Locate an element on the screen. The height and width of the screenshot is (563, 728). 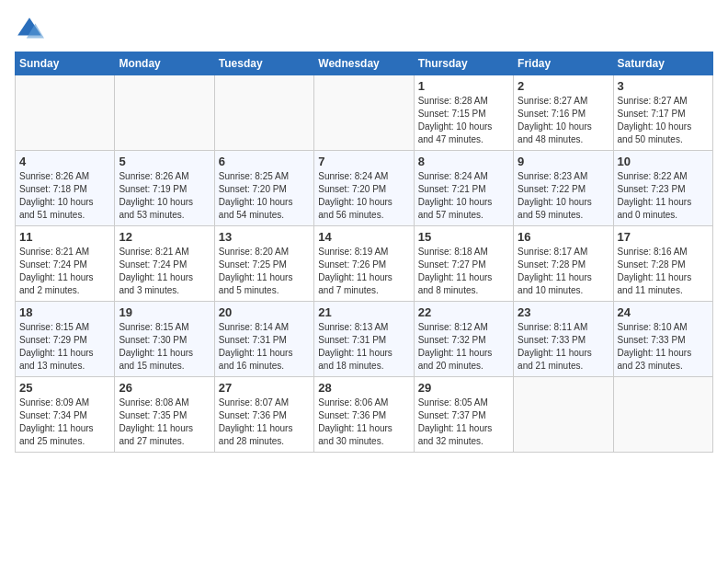
day-detail: Sunrise: 8:12 AM Sunset: 7:32 PM Dayligh… is located at coordinates (463, 347).